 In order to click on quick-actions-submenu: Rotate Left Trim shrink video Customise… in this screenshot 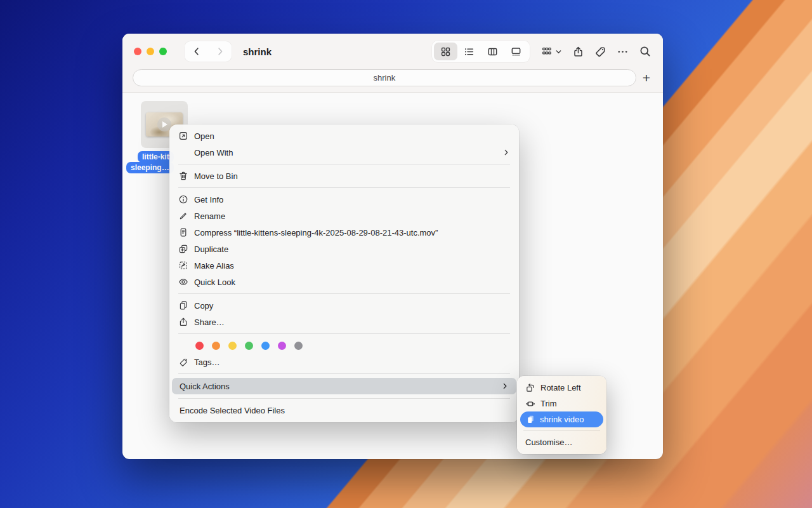, I will do `click(562, 415)`.